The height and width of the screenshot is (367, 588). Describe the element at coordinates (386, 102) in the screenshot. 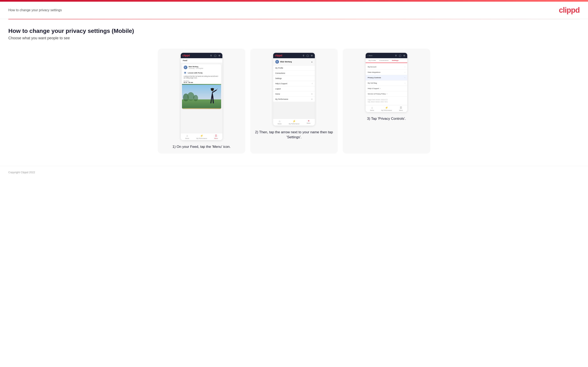

I see `version-line-2: GQL Server Version: 2022.7.30-1` at that location.